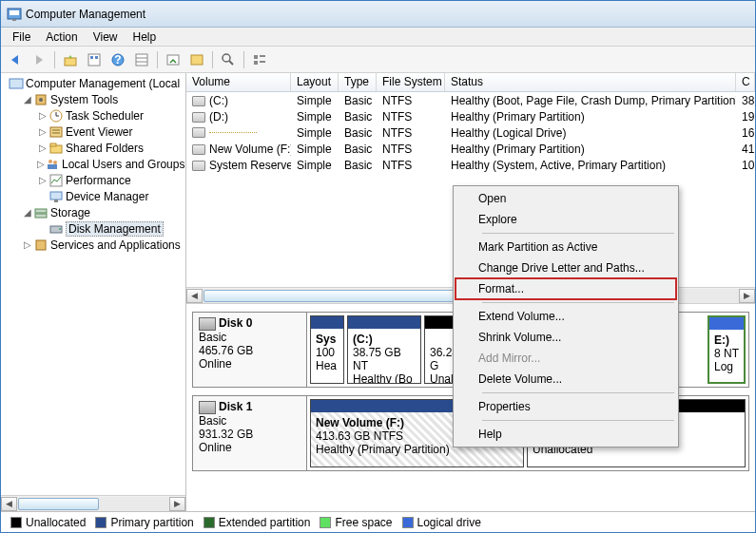 The width and height of the screenshot is (756, 533). Describe the element at coordinates (39, 60) in the screenshot. I see `forward-button` at that location.